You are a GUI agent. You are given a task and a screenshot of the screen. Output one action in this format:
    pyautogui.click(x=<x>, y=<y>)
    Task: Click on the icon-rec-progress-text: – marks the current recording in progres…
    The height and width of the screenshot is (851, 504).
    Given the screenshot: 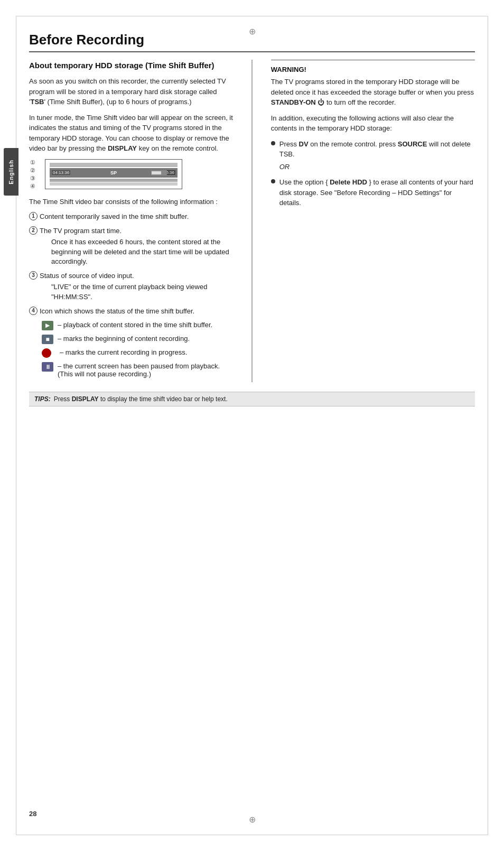 What is the action you would take?
    pyautogui.click(x=124, y=352)
    